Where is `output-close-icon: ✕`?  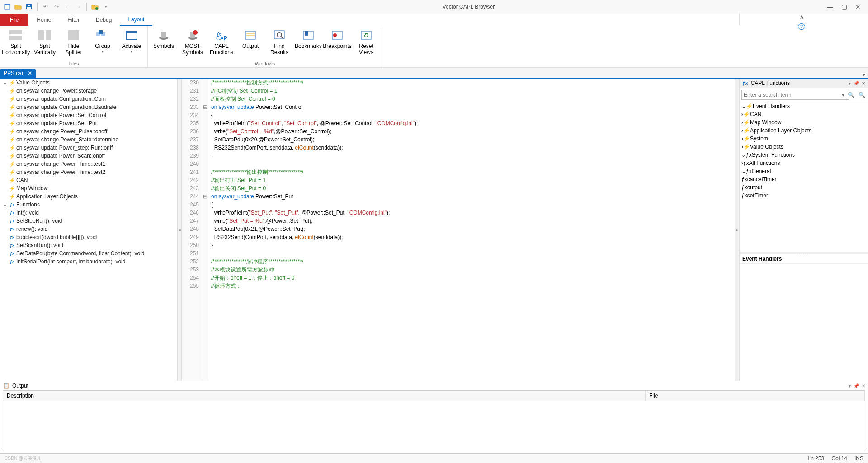
output-close-icon: ✕ is located at coordinates (863, 386).